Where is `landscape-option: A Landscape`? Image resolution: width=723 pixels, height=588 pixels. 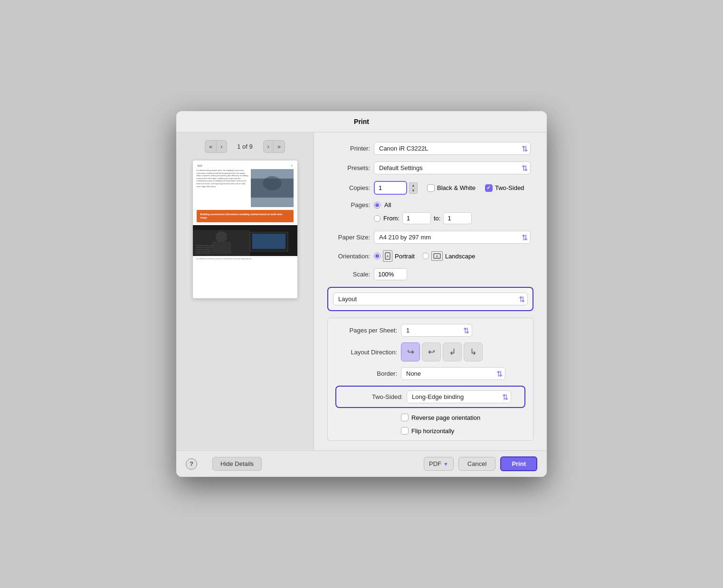 landscape-option: A Landscape is located at coordinates (449, 256).